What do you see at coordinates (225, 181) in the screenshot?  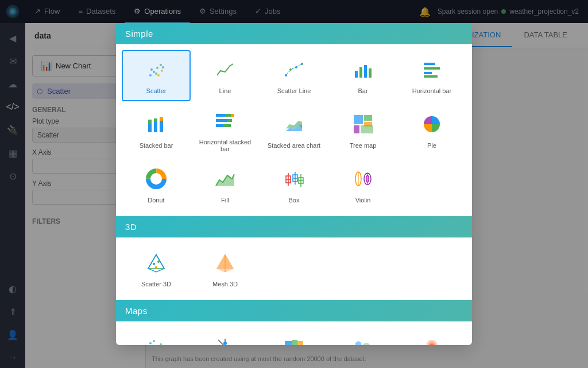 I see `fill-chart-icon` at bounding box center [225, 181].